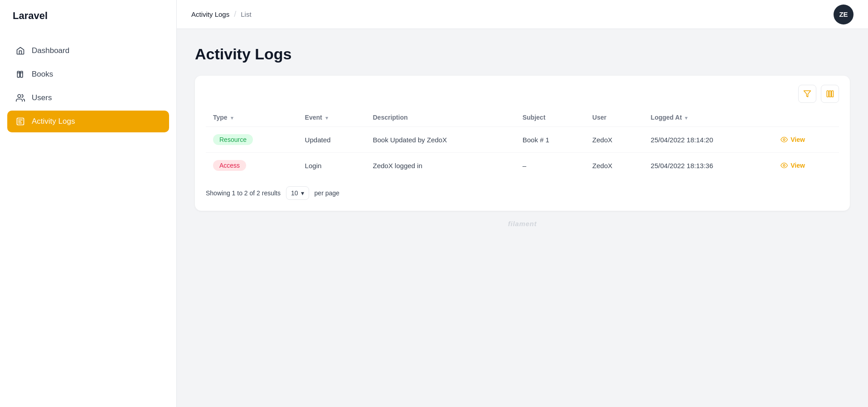  Describe the element at coordinates (252, 118) in the screenshot. I see `col-type: Type ▾` at that location.